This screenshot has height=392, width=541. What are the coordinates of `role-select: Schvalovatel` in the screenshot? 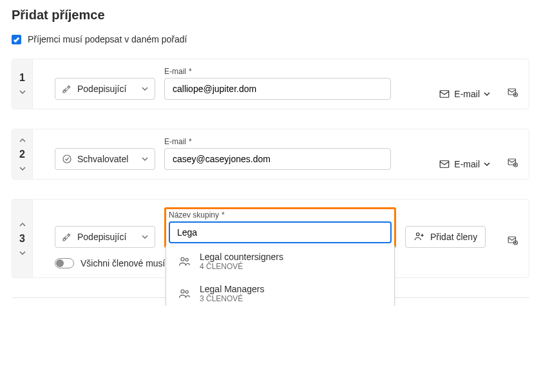 It's located at (105, 159).